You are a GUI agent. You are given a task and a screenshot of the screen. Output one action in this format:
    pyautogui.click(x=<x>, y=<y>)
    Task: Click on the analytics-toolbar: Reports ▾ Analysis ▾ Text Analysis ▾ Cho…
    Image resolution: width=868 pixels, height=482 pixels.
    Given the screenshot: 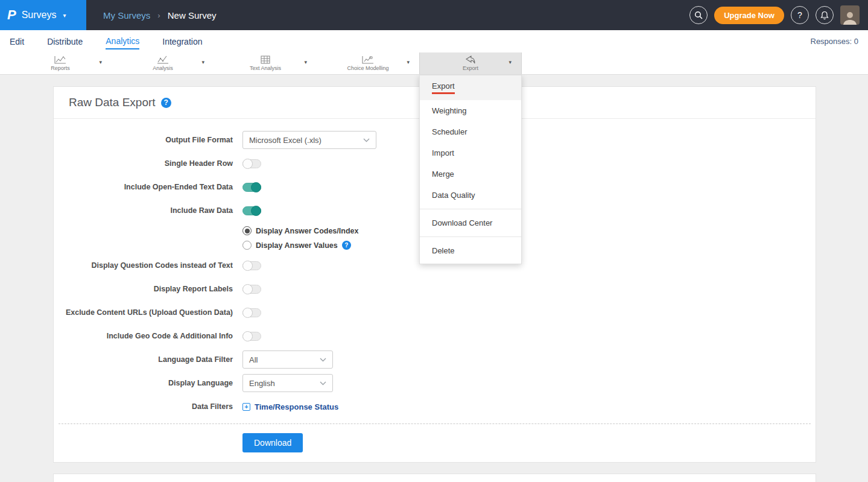 What is the action you would take?
    pyautogui.click(x=434, y=64)
    